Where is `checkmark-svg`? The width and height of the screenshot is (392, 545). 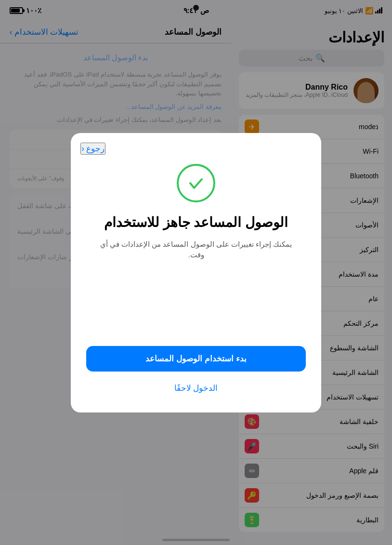
checkmark-svg is located at coordinates (196, 183).